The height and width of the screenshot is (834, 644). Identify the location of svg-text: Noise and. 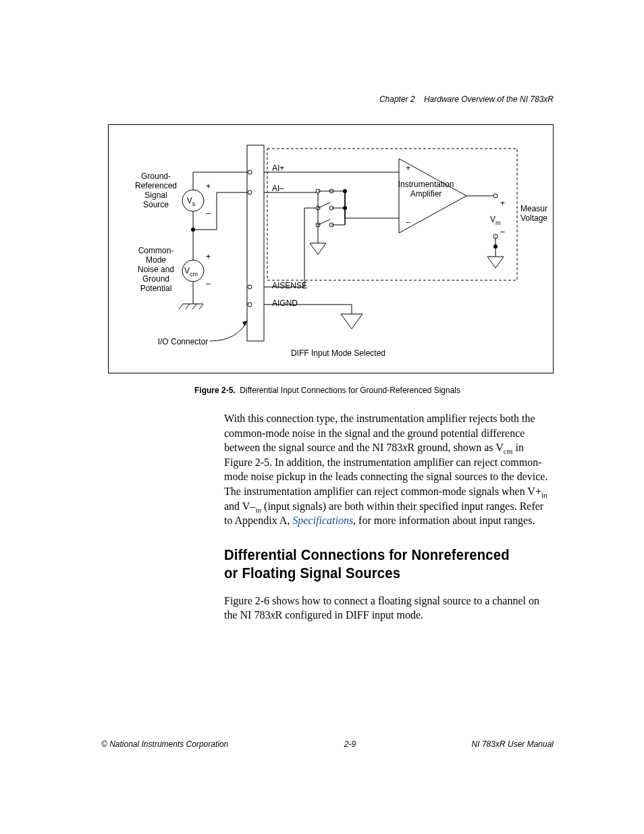
(156, 269).